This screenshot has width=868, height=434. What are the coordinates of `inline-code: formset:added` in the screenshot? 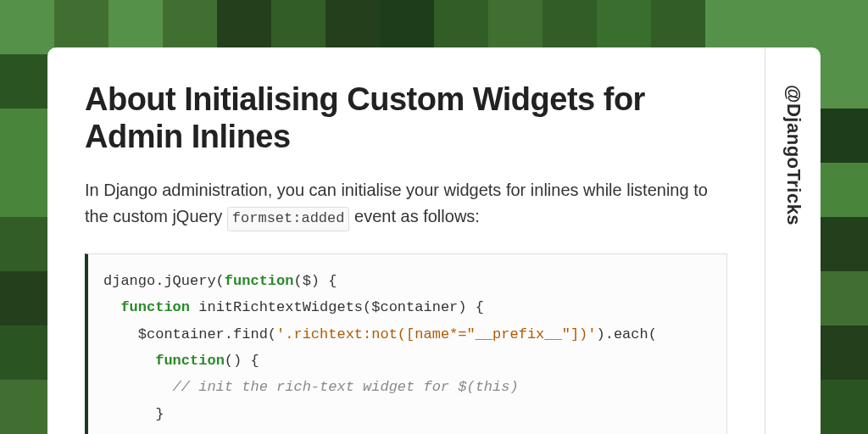 It's located at (288, 219).